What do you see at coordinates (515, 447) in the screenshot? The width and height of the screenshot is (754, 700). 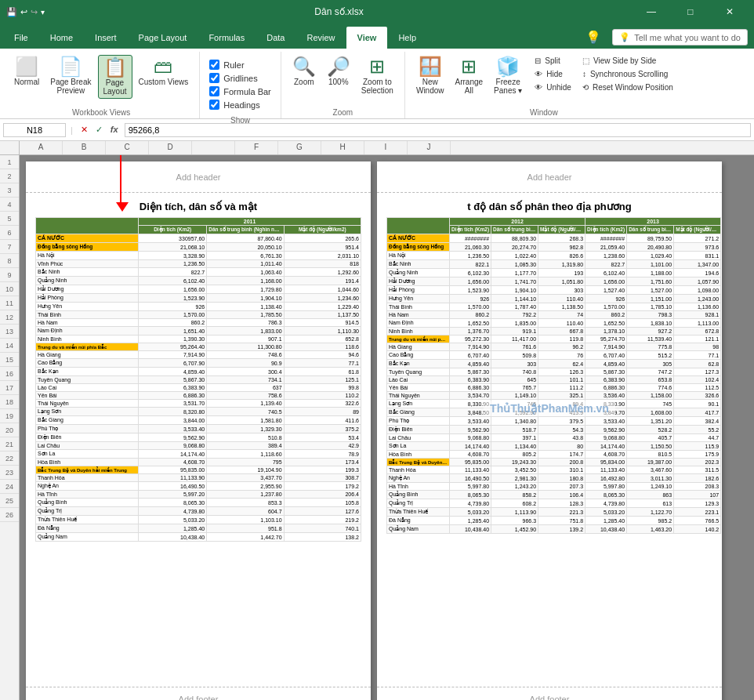 I see `cell: 1,134.40` at bounding box center [515, 447].